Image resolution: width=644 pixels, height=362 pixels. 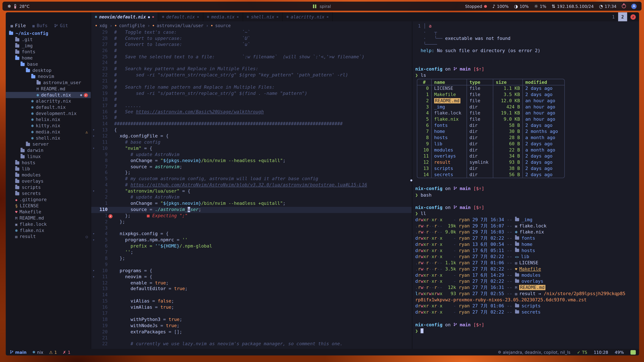 What do you see at coordinates (125, 17) in the screenshot?
I see `editor-tab: ❄neovim/default.nix●×` at bounding box center [125, 17].